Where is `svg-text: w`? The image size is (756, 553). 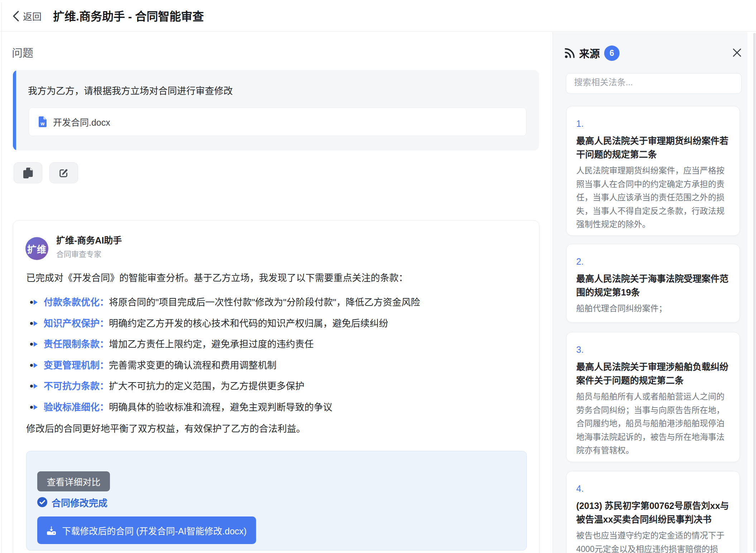 svg-text: w is located at coordinates (43, 124).